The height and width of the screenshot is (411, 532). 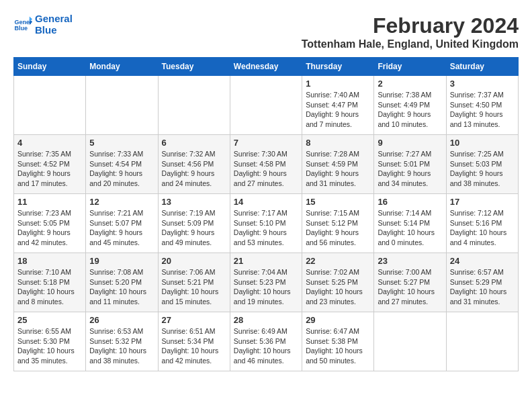 What do you see at coordinates (338, 228) in the screenshot?
I see `day-info: Sunrise: 7:15 AMSunset: 5:12 PMDaylight:…` at bounding box center [338, 228].